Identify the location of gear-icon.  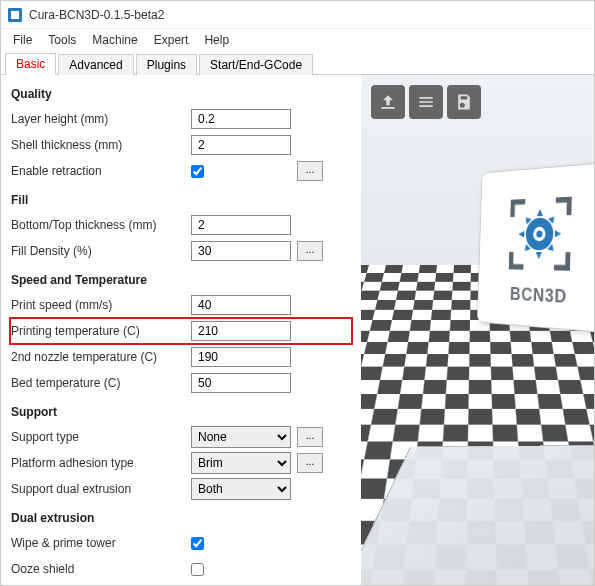
(540, 232).